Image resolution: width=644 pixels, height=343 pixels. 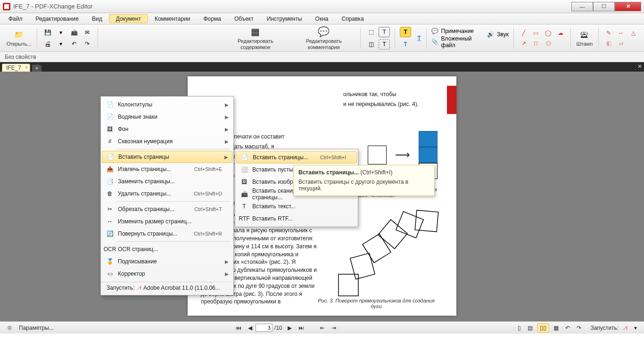 I want to click on pencil-tool: ✎, so click(x=609, y=33).